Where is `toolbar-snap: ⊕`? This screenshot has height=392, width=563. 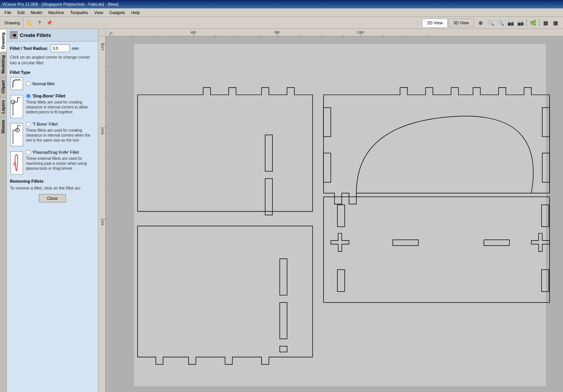 toolbar-snap: ⊕ is located at coordinates (481, 23).